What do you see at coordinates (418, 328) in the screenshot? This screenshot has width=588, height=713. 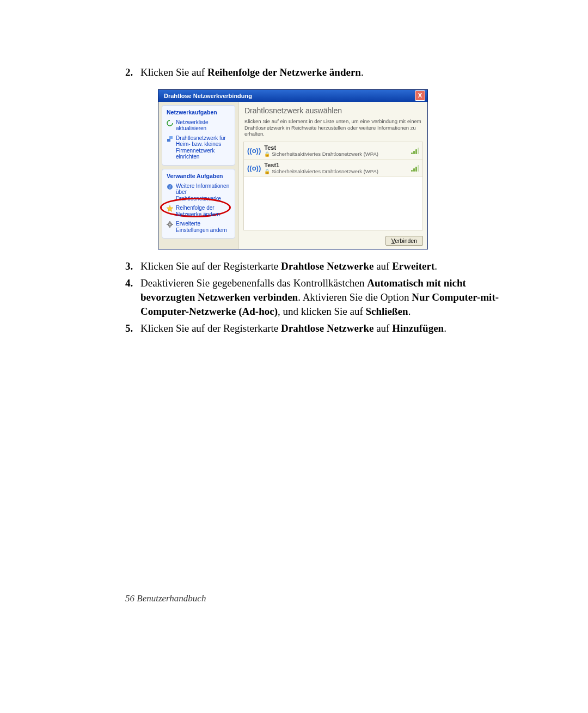 I see `bold-text: Hinzufügen` at bounding box center [418, 328].